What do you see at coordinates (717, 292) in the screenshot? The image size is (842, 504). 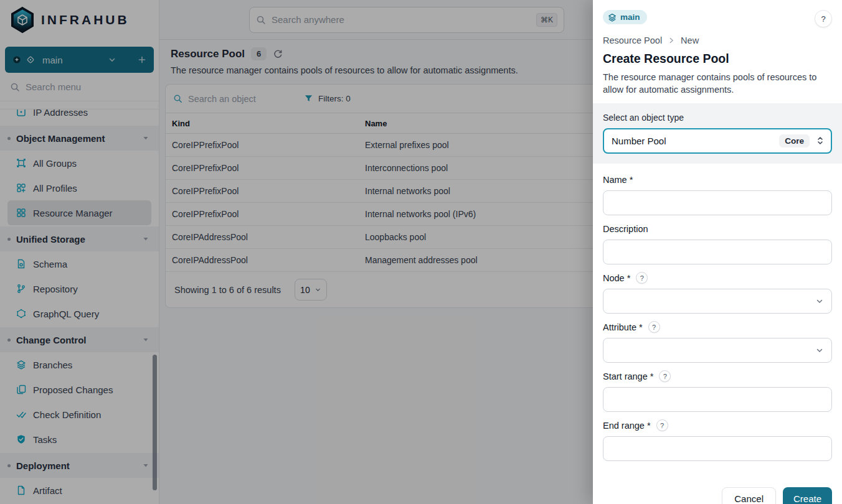 I see `field-node: Node * ?` at bounding box center [717, 292].